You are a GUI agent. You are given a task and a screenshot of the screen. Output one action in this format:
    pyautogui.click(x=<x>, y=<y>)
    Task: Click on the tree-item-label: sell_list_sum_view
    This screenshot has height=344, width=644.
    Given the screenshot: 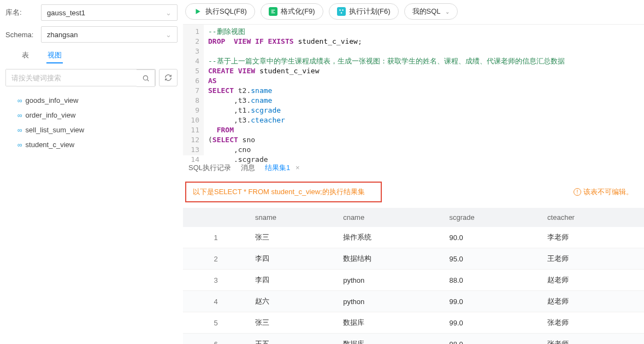 What is the action you would take?
    pyautogui.click(x=55, y=130)
    